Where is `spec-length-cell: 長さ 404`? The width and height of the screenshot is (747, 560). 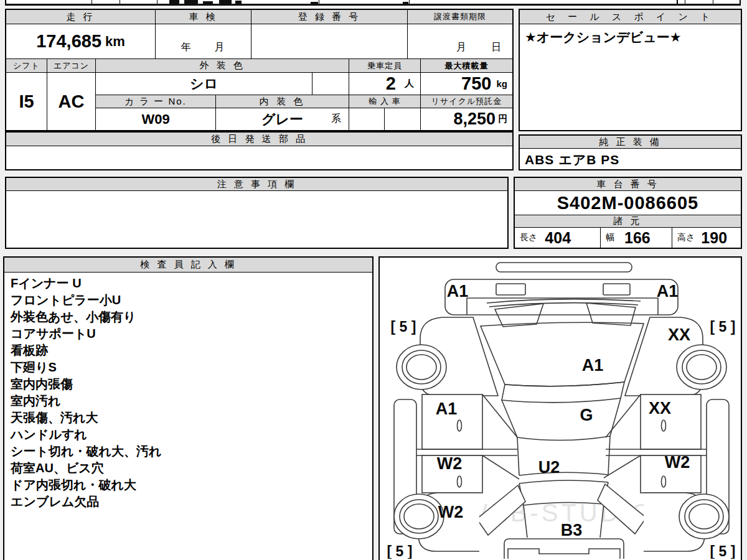 spec-length-cell: 長さ 404 is located at coordinates (558, 238).